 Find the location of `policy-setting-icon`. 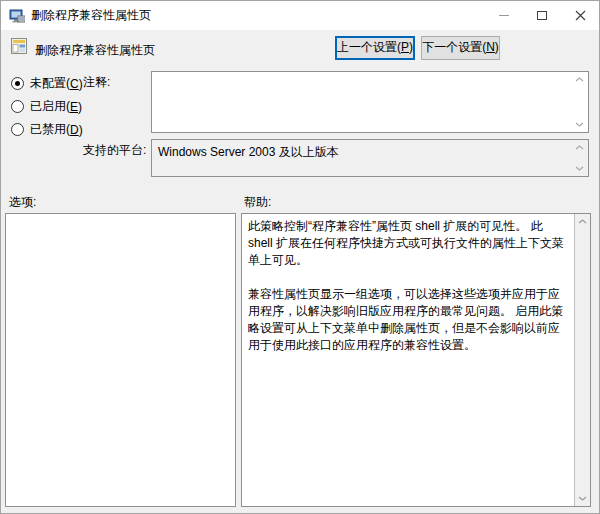

policy-setting-icon is located at coordinates (19, 46).